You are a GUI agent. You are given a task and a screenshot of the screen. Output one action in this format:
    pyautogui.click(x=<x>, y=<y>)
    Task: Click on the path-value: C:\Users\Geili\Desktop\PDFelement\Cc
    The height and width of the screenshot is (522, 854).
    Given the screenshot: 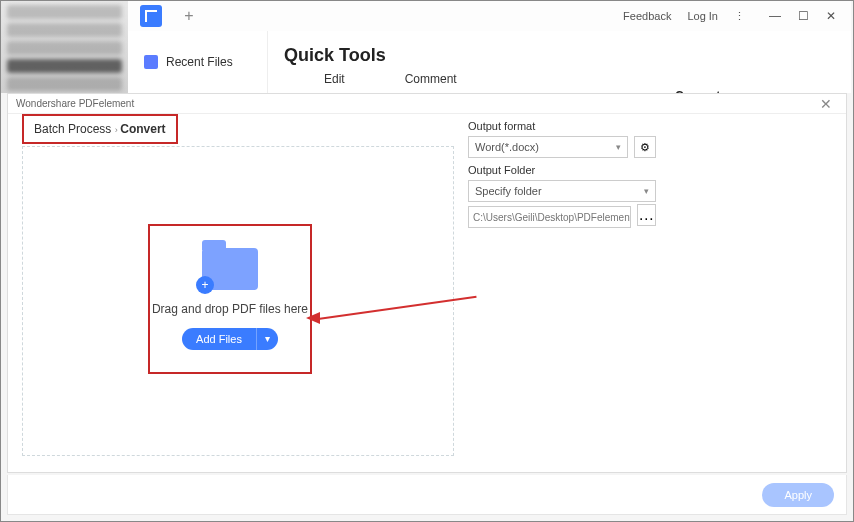 What is the action you would take?
    pyautogui.click(x=552, y=218)
    